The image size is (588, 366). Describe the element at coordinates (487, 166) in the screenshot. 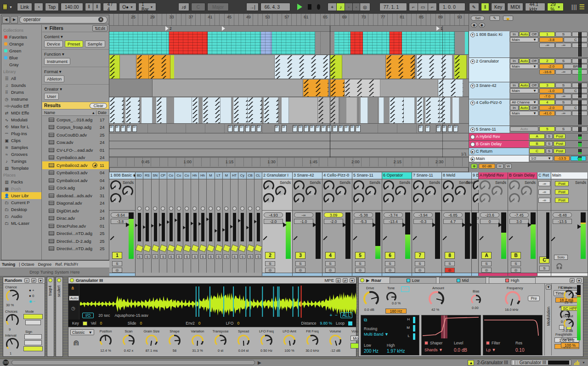

I see `meter-range-button: 60 dB` at that location.